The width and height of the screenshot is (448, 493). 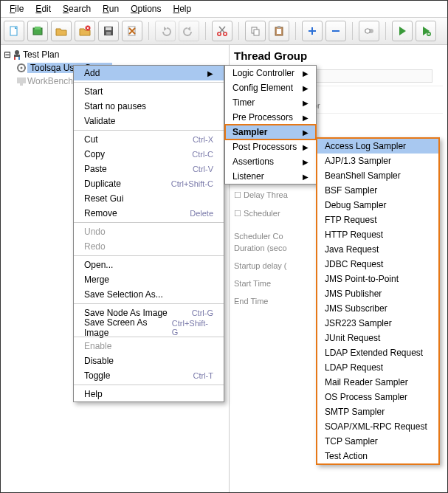 What do you see at coordinates (279, 31) in the screenshot?
I see `paste-button` at bounding box center [279, 31].